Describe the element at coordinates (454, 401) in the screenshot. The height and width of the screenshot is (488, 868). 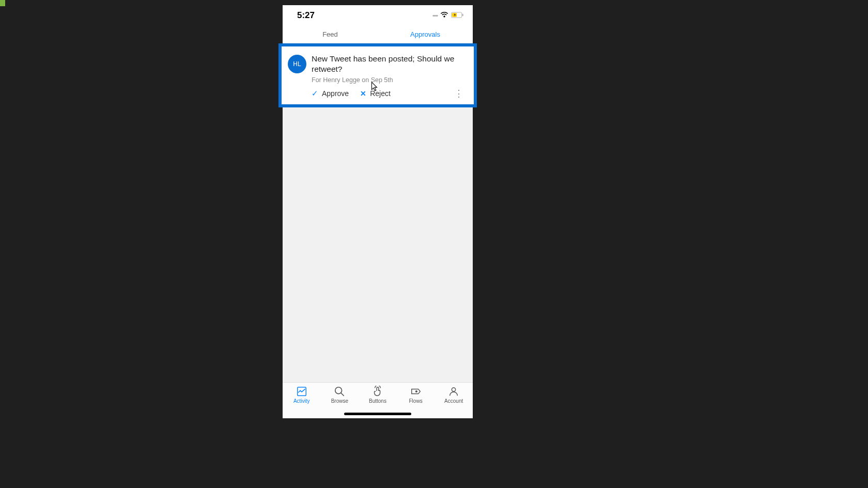
I see `nav-account-label: Account` at that location.